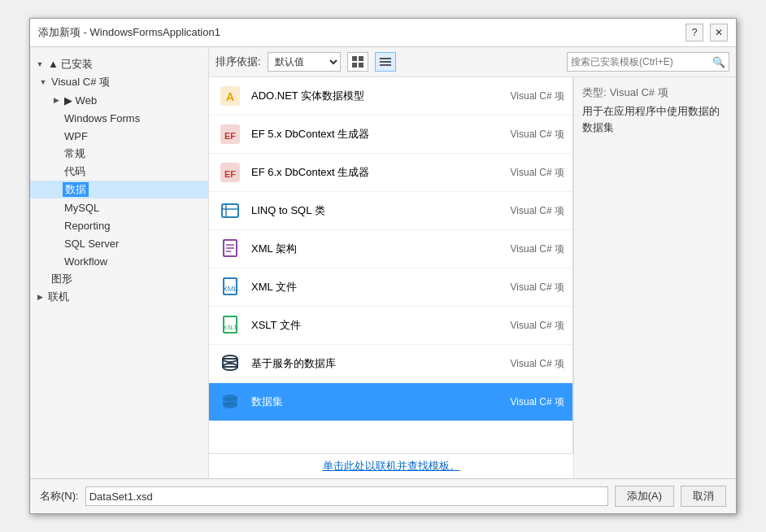  What do you see at coordinates (56, 100) in the screenshot?
I see `web-expand-icon: ▶` at bounding box center [56, 100].